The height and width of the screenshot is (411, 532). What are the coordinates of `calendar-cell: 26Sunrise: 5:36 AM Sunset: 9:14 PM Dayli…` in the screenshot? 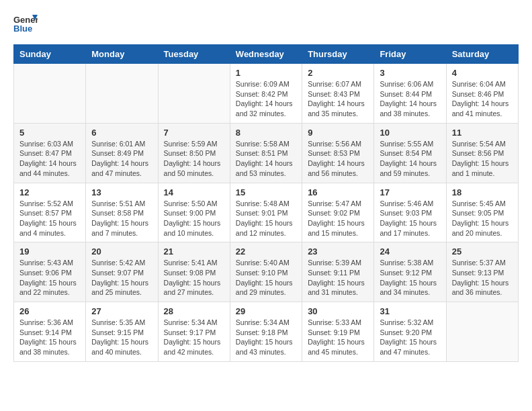 It's located at (50, 332).